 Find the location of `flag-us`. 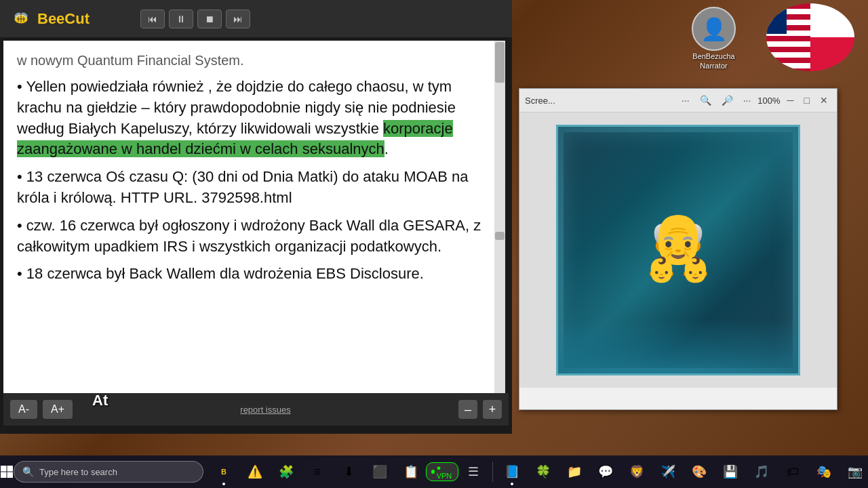

flag-us is located at coordinates (788, 37).